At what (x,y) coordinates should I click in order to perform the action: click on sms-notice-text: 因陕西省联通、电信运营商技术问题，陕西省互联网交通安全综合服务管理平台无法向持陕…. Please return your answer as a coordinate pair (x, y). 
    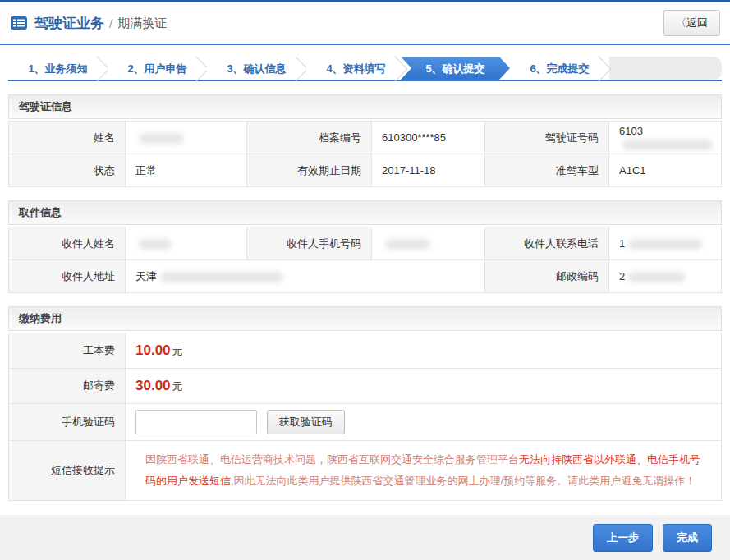
    Looking at the image, I should click on (429, 470).